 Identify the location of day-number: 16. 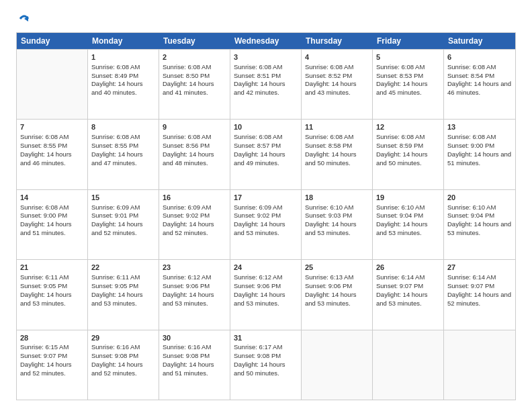
(195, 197).